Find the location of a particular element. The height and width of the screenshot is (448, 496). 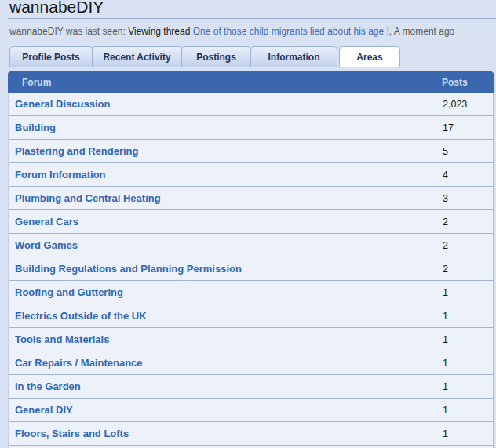

table-row: Floors, Stairs and Lofts 1 is located at coordinates (251, 434).